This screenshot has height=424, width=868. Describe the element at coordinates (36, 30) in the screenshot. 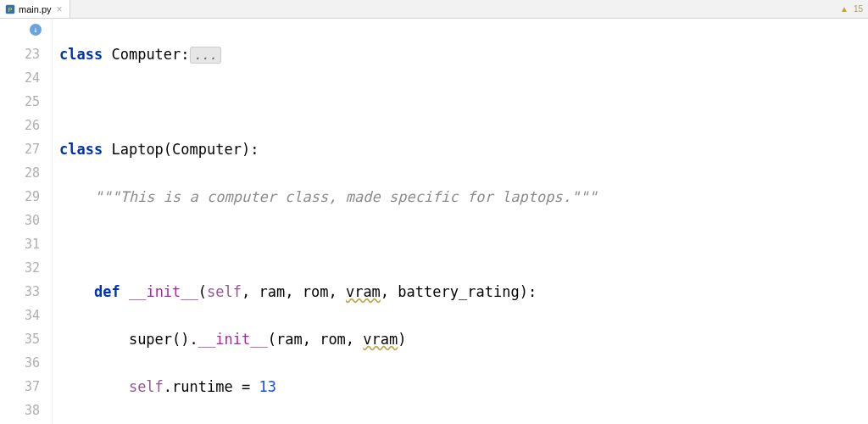

I see `fold-collapsed-icon: ↓` at that location.